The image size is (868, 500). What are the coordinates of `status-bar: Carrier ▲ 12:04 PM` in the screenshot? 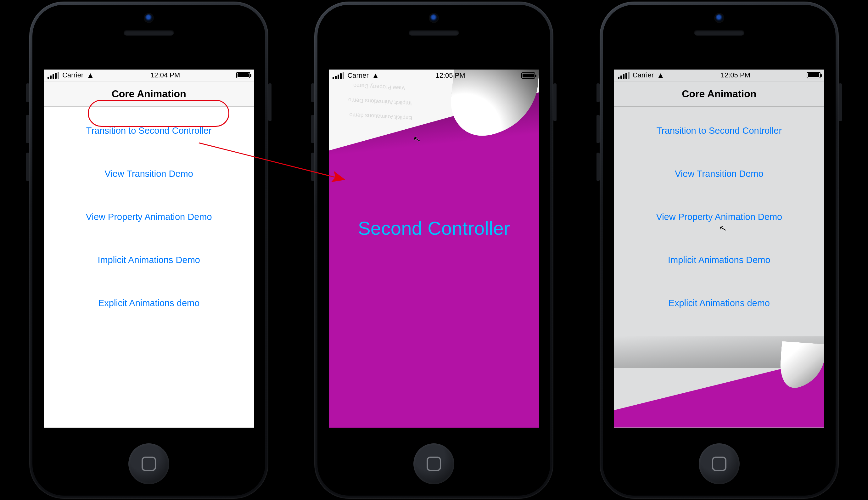 It's located at (149, 76).